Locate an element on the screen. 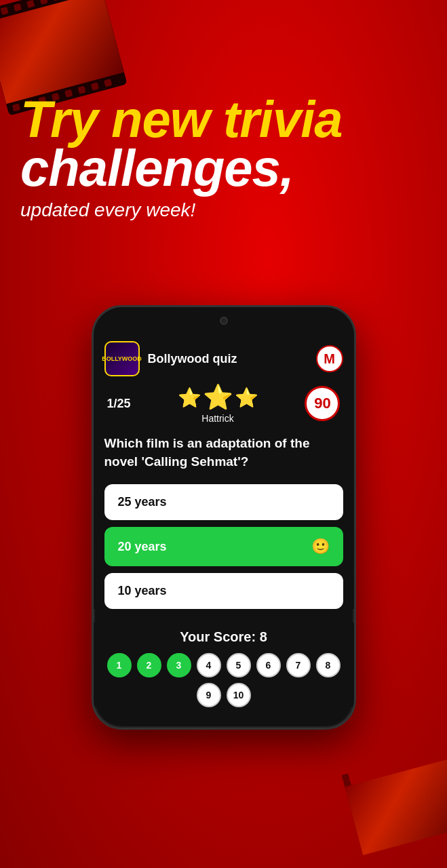 The image size is (447, 868). headline-line2: challenges, is located at coordinates (224, 168).